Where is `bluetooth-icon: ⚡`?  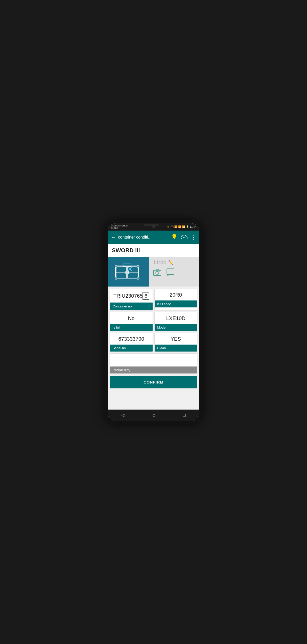 bluetooth-icon: ⚡ is located at coordinates (168, 227).